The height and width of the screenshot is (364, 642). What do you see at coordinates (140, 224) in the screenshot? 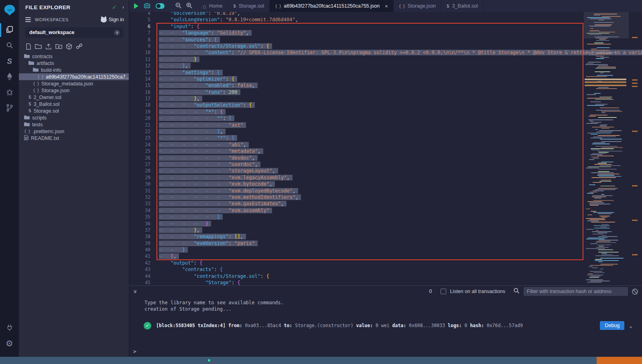
I see `line-number: 36` at bounding box center [140, 224].